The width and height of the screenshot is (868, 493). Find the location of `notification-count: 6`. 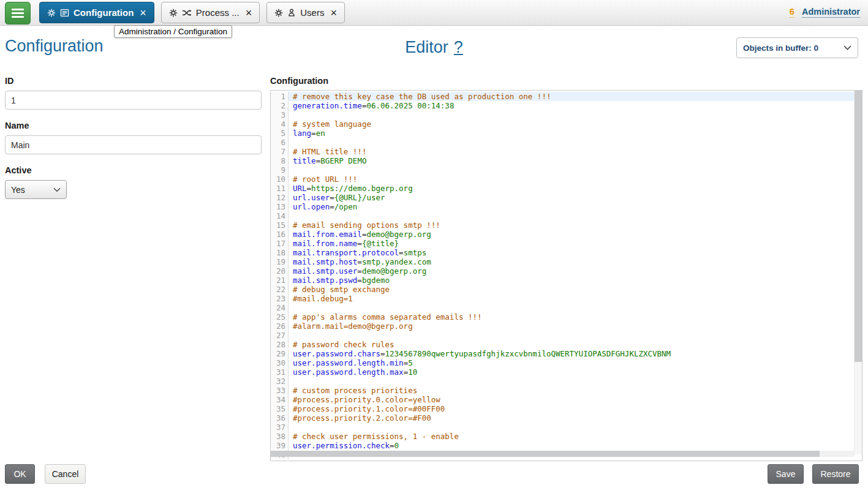

notification-count: 6 is located at coordinates (792, 12).